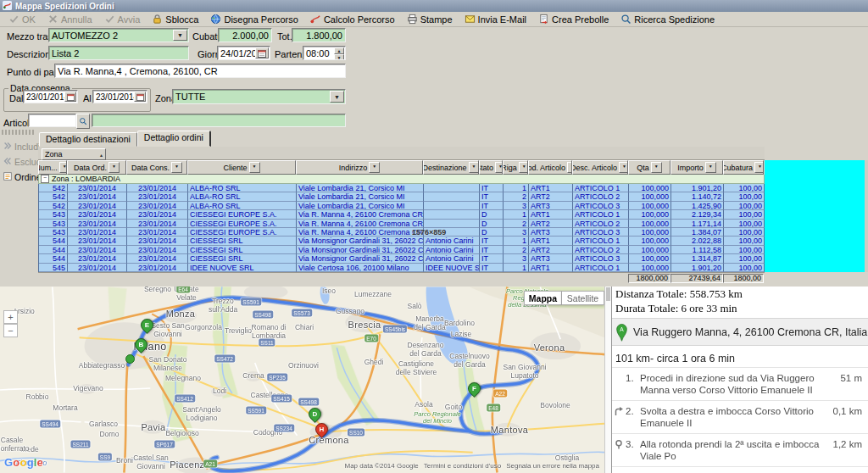 The width and height of the screenshot is (868, 473). What do you see at coordinates (495, 19) in the screenshot?
I see `toolbar-button-invia-e-mail: Invia E-Mail` at bounding box center [495, 19].